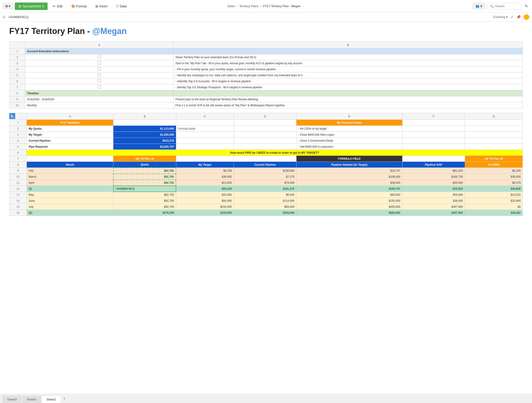 Image resolution: width=532 pixels, height=403 pixels. Describe the element at coordinates (145, 147) in the screenshot. I see `t2-5b: $3,825,747` at that location.